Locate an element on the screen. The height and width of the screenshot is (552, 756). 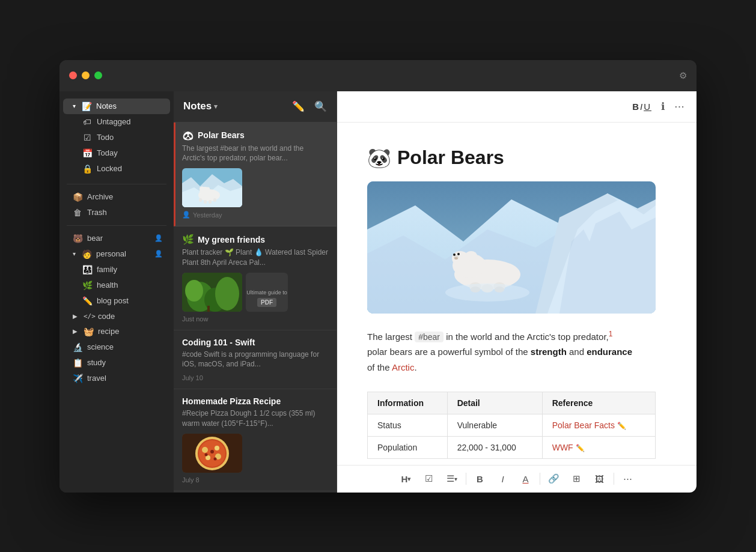
biu-toolbar: BIU is located at coordinates (642, 107).